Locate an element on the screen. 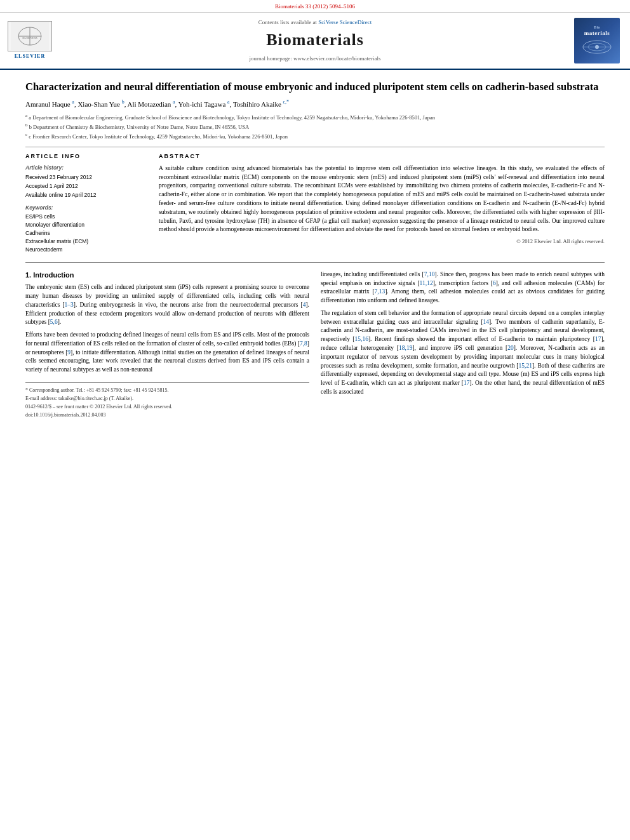  elsevier-logo: ELSEVIER ELSEVIER is located at coordinates (30, 41).